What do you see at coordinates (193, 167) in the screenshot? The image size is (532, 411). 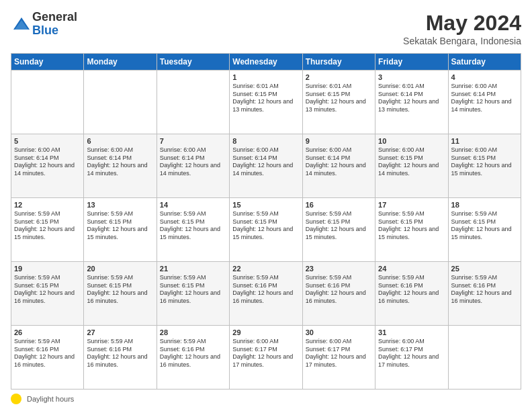 I see `calendar-cell: 7 Sunrise: 6:00 AMSunset: 6:14 PMDayligh…` at bounding box center [193, 167].